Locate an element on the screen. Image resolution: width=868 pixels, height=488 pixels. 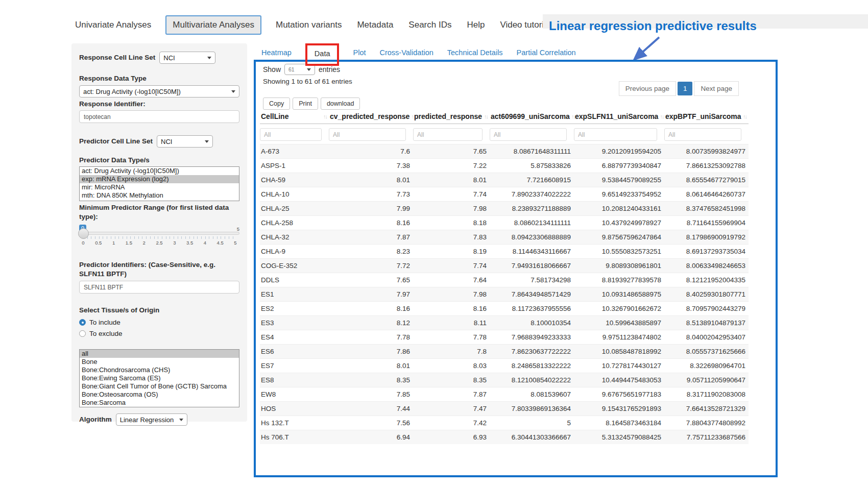
cell-value: 8.11723637955556 is located at coordinates (532, 308).